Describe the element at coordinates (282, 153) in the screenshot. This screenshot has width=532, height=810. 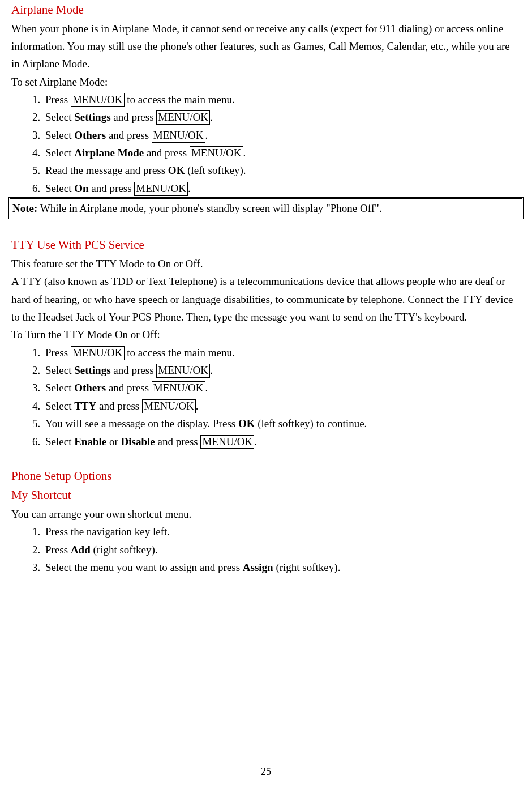
I see `step: Select Airplane Mode and press MENU/OK.` at that location.